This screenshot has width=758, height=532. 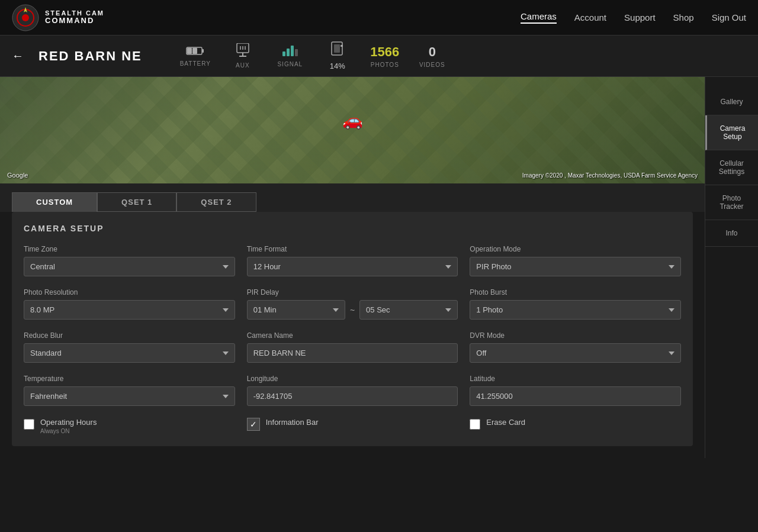 What do you see at coordinates (290, 56) in the screenshot?
I see `signal-stat: SIGNAL` at bounding box center [290, 56].